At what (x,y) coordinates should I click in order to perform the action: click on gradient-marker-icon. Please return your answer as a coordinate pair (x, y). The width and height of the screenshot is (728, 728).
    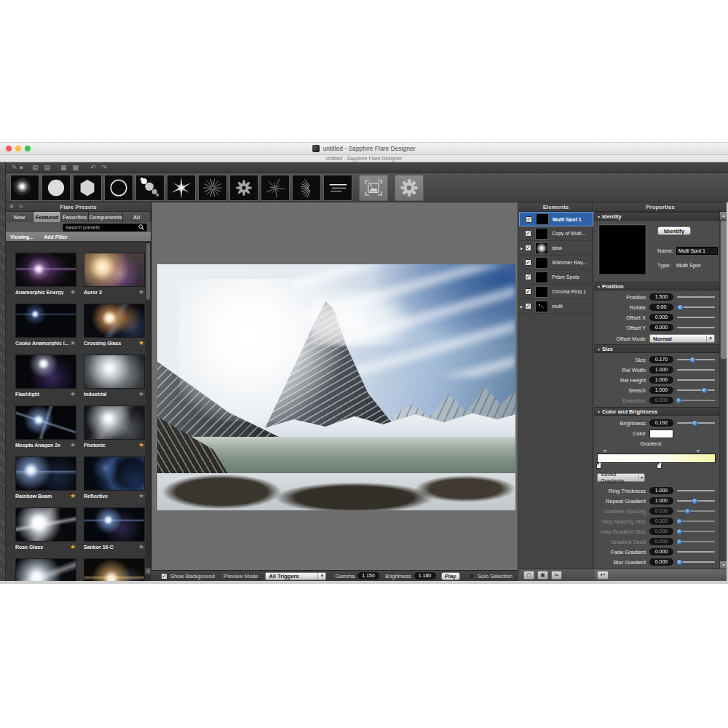
    Looking at the image, I should click on (698, 451).